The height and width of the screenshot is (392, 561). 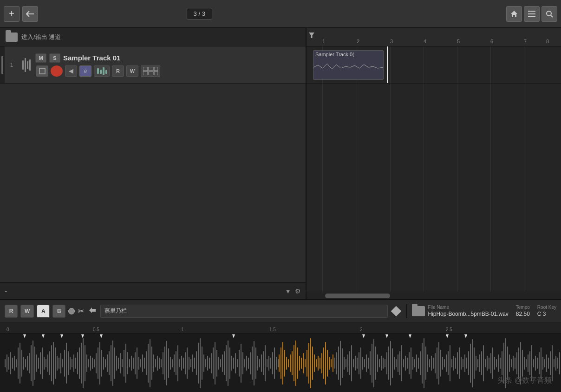 What do you see at coordinates (532, 14) in the screenshot?
I see `menu-button` at bounding box center [532, 14].